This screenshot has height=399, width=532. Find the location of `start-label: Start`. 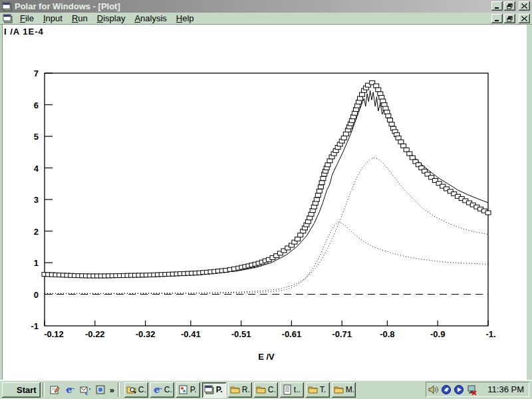

start-label: Start is located at coordinates (27, 390).